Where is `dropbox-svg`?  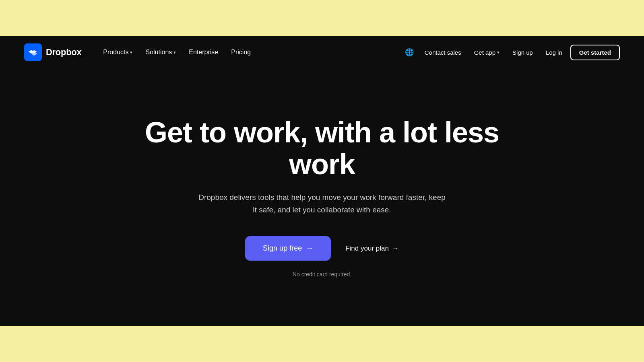 dropbox-svg is located at coordinates (33, 52).